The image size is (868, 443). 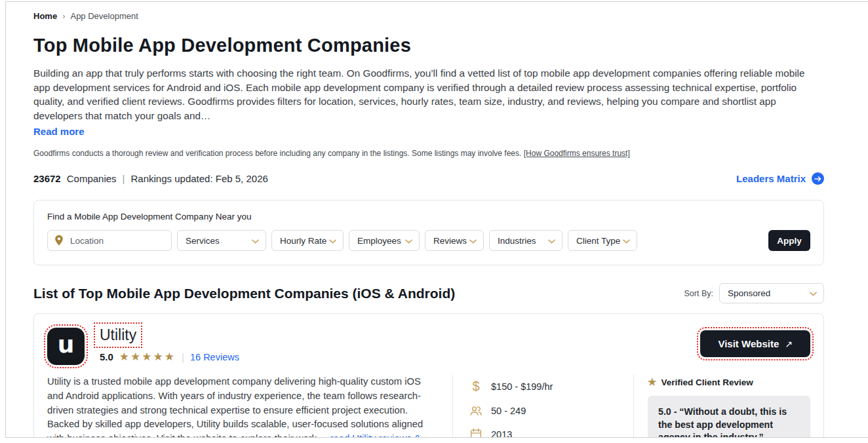 What do you see at coordinates (771, 178) in the screenshot?
I see `leaders-matrix-label: Leaders Matrix` at bounding box center [771, 178].